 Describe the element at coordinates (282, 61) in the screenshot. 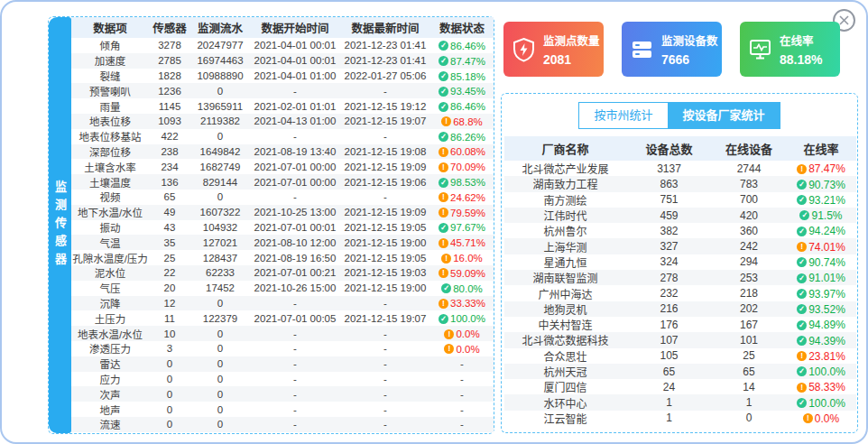

I see `table-row: 加速度2785169744632021-04-01 00:012021-12-2…` at that location.